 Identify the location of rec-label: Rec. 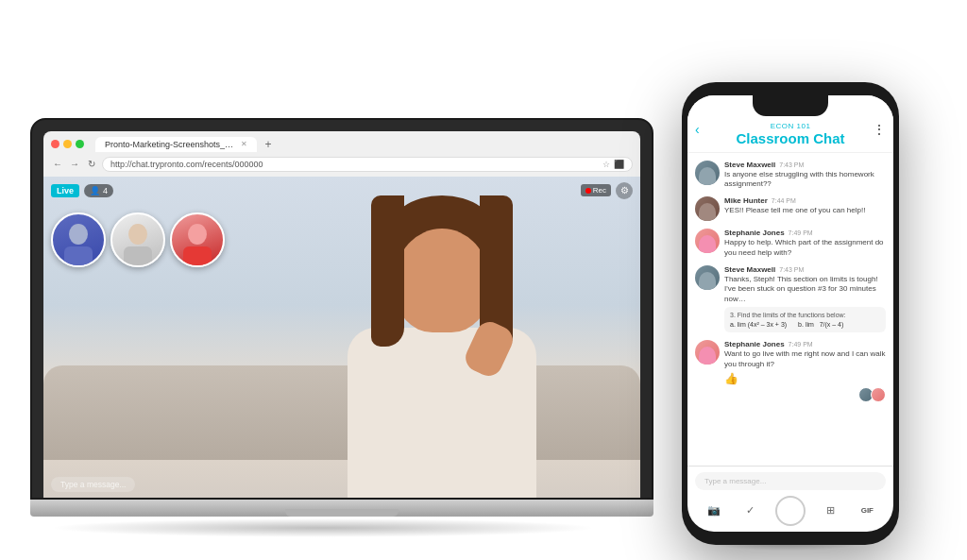
(600, 191).